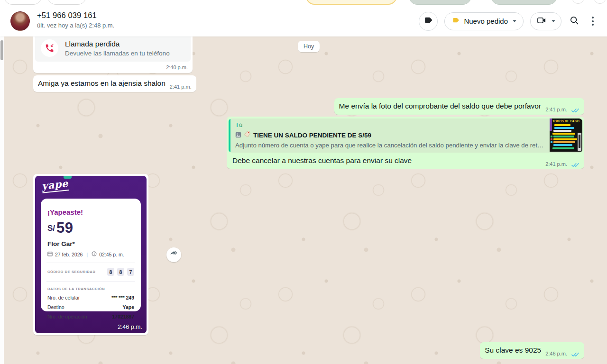 This screenshot has width=607, height=364. Describe the element at coordinates (120, 272) in the screenshot. I see `security-code-digits: 8 8 7` at that location.